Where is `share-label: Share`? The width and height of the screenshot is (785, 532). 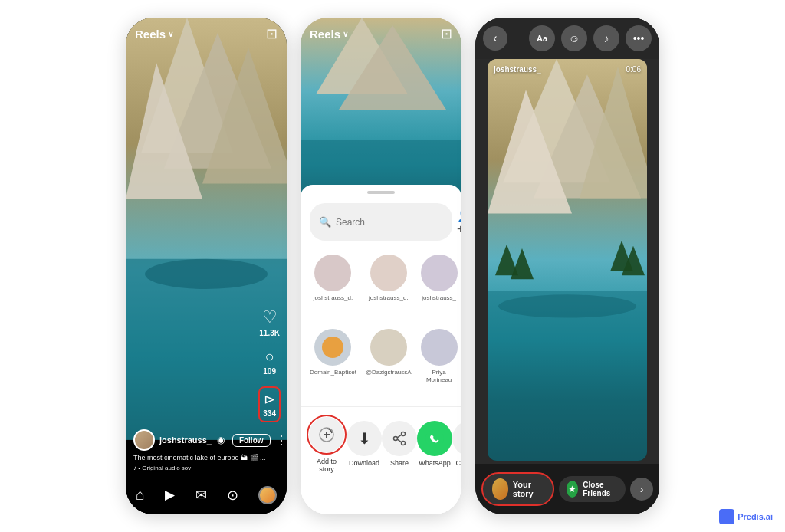
share-label: Share is located at coordinates (399, 463).